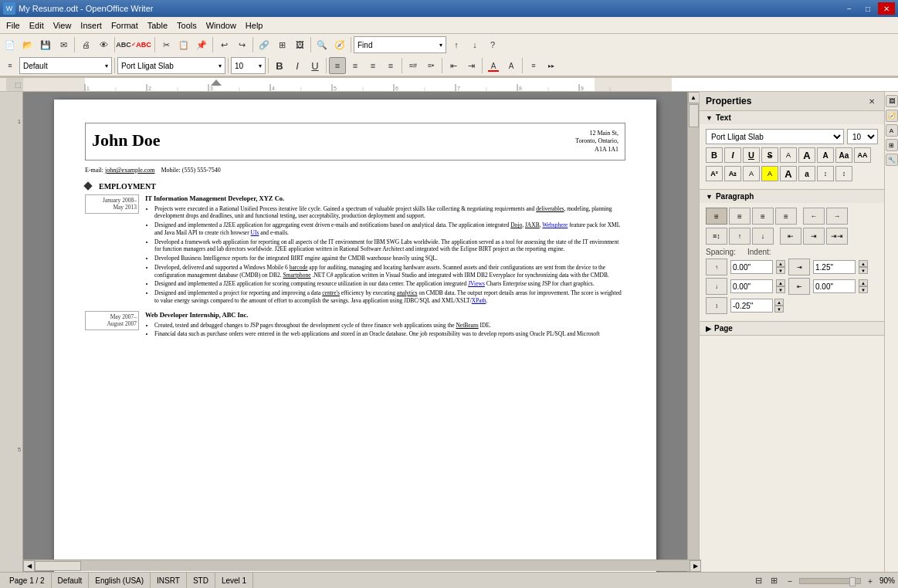  What do you see at coordinates (807, 155) in the screenshot?
I see `text-size-up-button: A` at bounding box center [807, 155].